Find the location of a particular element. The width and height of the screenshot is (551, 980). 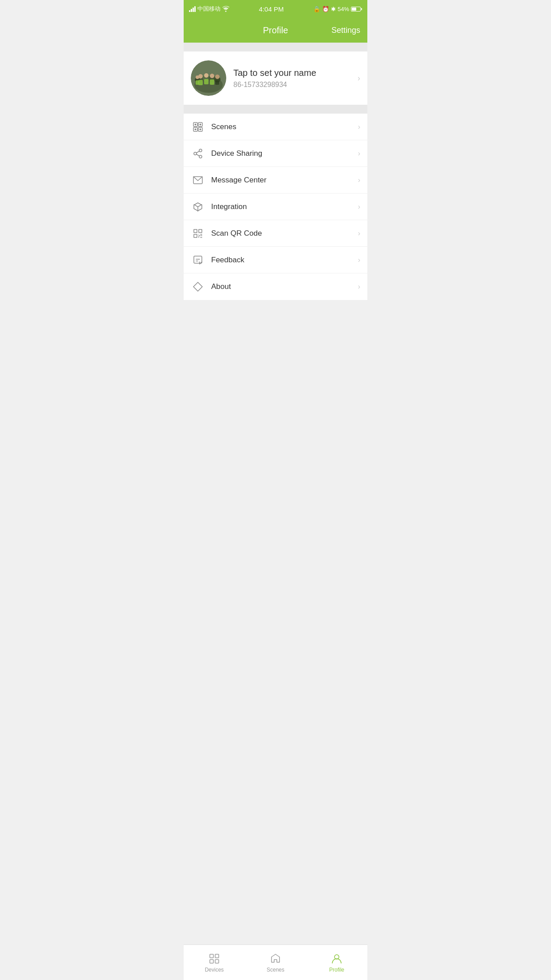

about-label: About is located at coordinates (285, 287).